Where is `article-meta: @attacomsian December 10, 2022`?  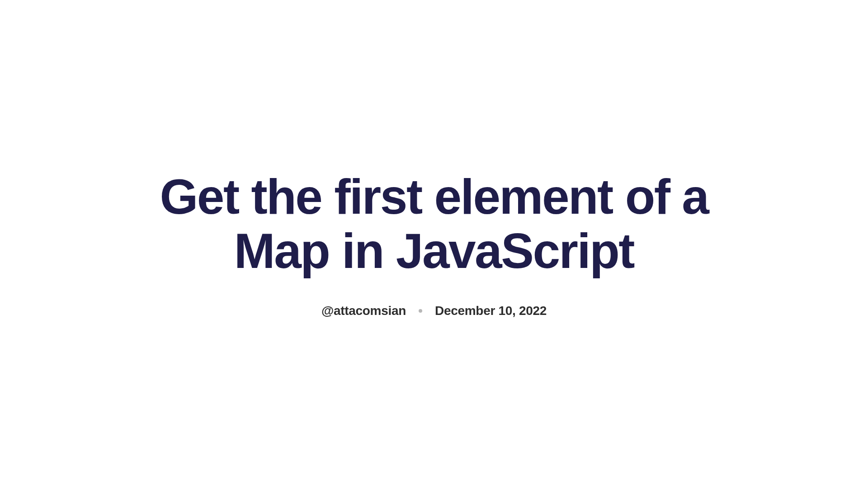 article-meta: @attacomsian December 10, 2022 is located at coordinates (434, 311).